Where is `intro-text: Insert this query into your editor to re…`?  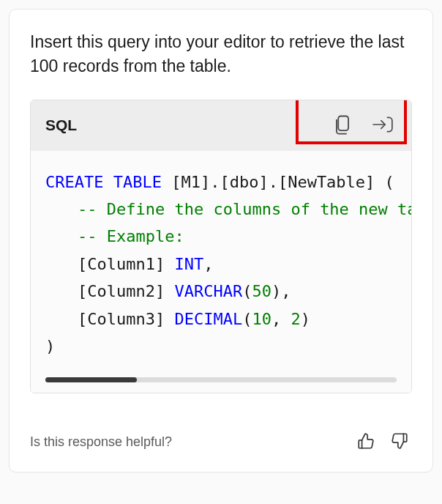
intro-text: Insert this query into your editor to re… is located at coordinates (221, 54).